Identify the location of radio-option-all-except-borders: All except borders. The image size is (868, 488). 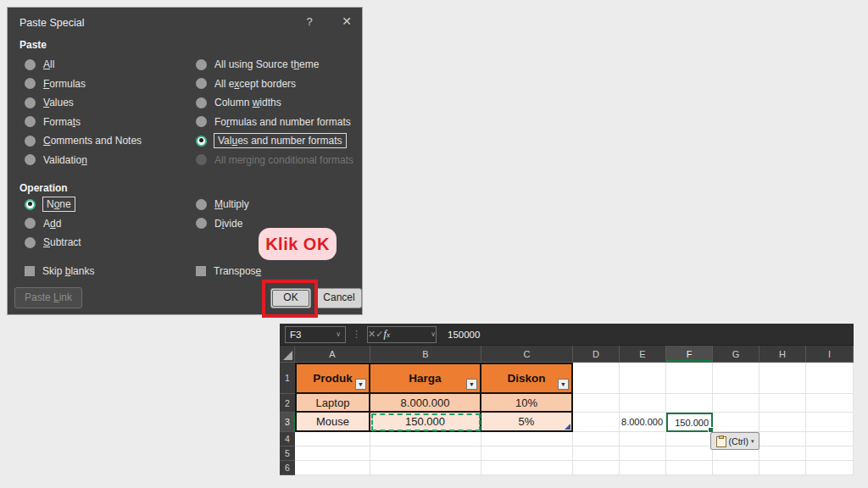
(275, 85).